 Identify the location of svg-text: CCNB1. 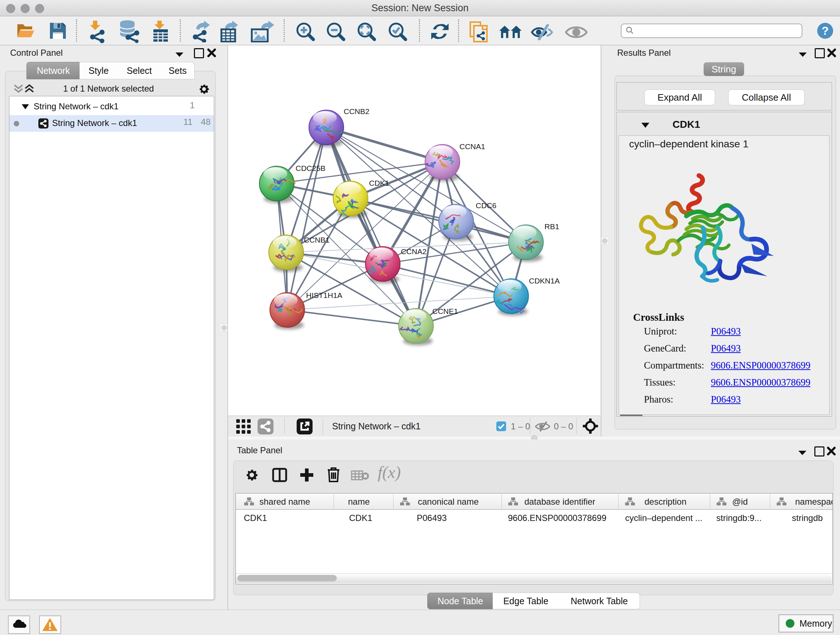
(317, 240).